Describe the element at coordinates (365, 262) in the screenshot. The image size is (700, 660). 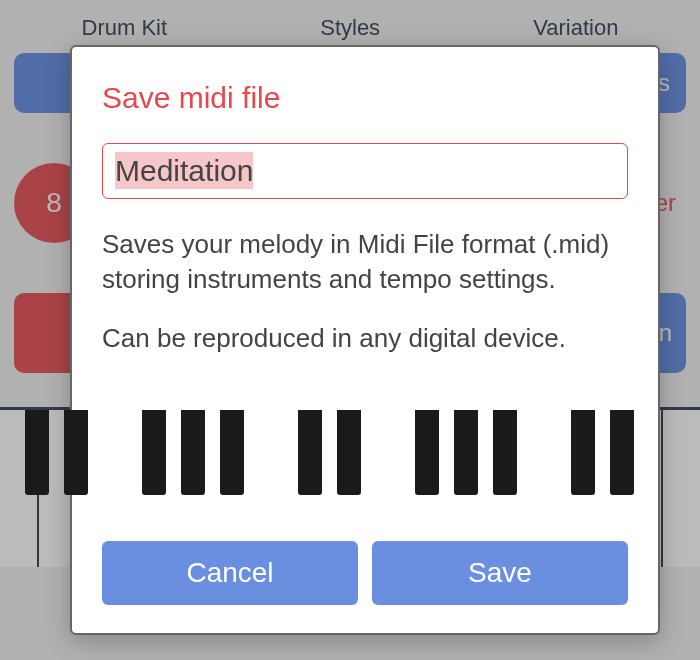
I see `description-line-1: Saves your melody in Midi File format (.…` at that location.